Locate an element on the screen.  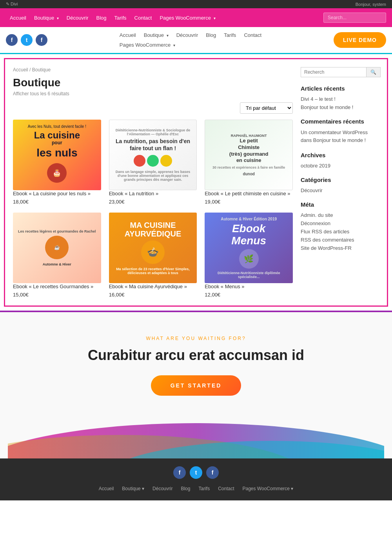
footer-facebook-icon: f is located at coordinates (180, 473).